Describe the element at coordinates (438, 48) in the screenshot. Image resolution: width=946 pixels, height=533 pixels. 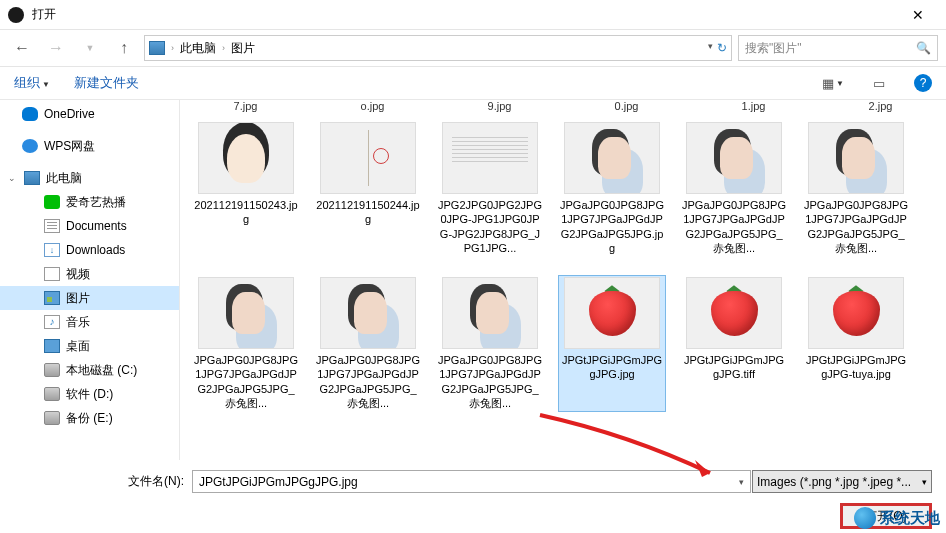
I see `address-bar: › 此电脑 › 图片 ▾ ↻` at that location.